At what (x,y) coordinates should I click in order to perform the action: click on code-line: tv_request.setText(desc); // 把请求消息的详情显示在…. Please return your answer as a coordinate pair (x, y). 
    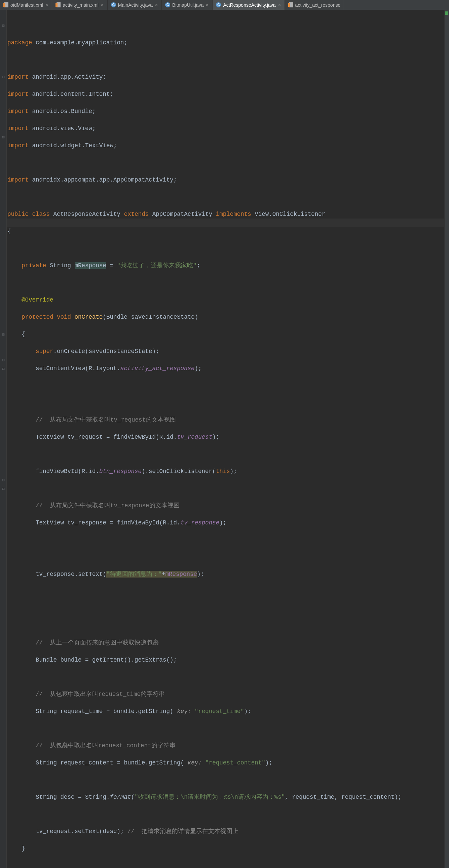
    Looking at the image, I should click on (228, 832).